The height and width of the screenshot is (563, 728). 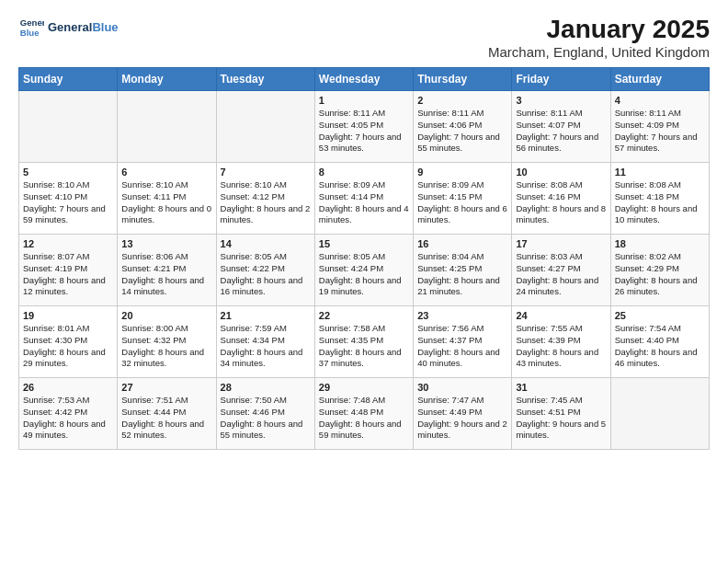 I want to click on table-row: 26Sunrise: 7:53 AMSunset: 4:42 PMDayligh…, so click(x=68, y=414).